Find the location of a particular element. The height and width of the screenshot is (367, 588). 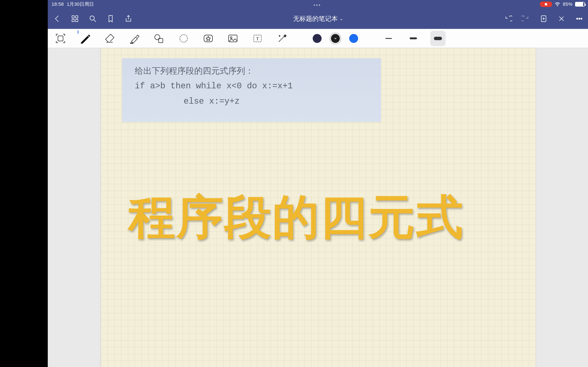

app-title-bar: 无标题的笔记本 ⌄ is located at coordinates (318, 19).